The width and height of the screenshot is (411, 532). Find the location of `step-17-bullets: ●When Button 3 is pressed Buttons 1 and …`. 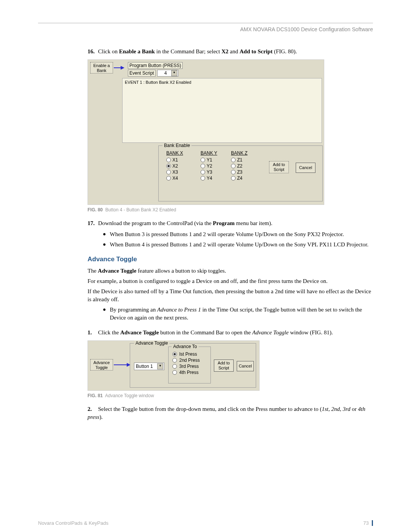

step-17-bullets: ●When Button 3 is pressed Buttons 1 and … is located at coordinates (238, 240).